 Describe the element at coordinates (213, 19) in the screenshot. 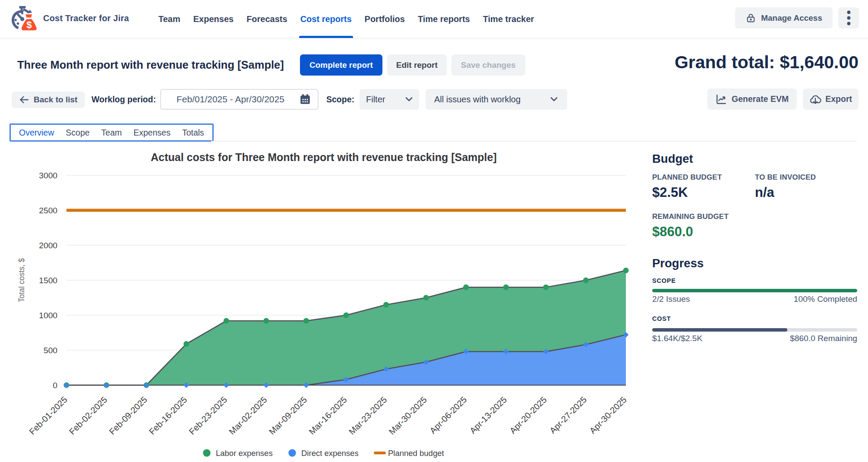

I see `nav-item-expenses: Expenses` at that location.